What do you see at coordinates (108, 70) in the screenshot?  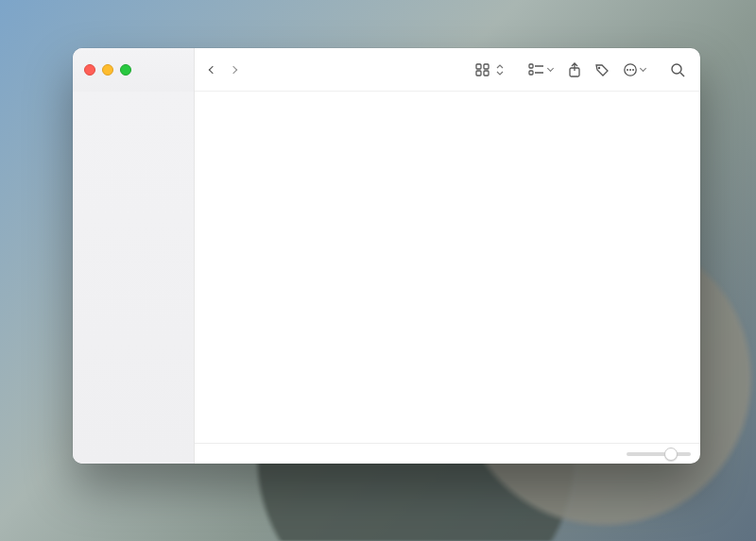 I see `minimize-button` at bounding box center [108, 70].